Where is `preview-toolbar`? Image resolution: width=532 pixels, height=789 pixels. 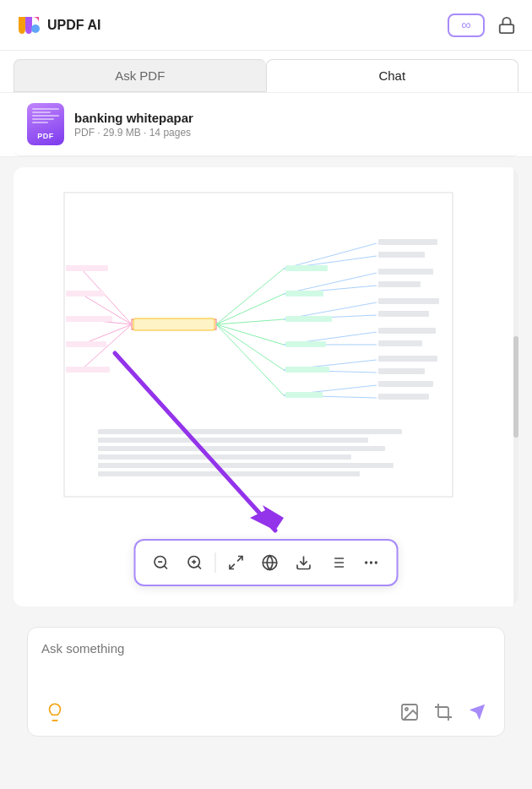
preview-toolbar is located at coordinates (267, 563).